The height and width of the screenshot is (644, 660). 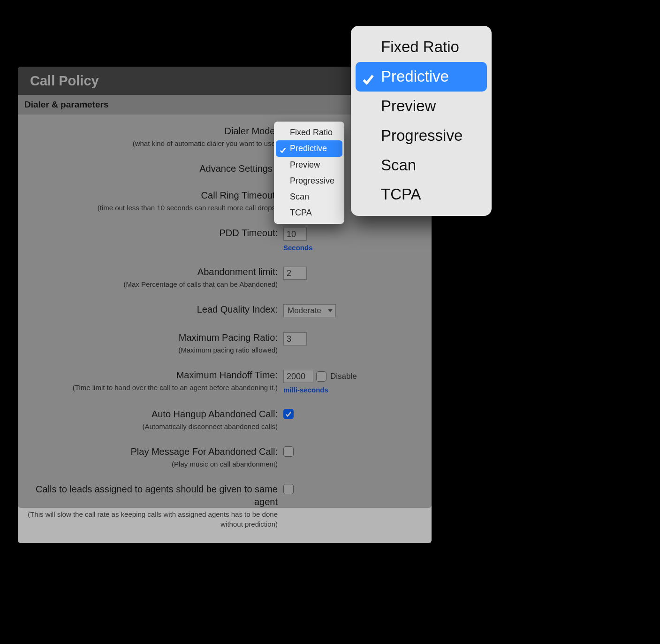 What do you see at coordinates (151, 414) in the screenshot?
I see `label-auto-hangup: Auto Hangup Abandoned Call:` at bounding box center [151, 414].